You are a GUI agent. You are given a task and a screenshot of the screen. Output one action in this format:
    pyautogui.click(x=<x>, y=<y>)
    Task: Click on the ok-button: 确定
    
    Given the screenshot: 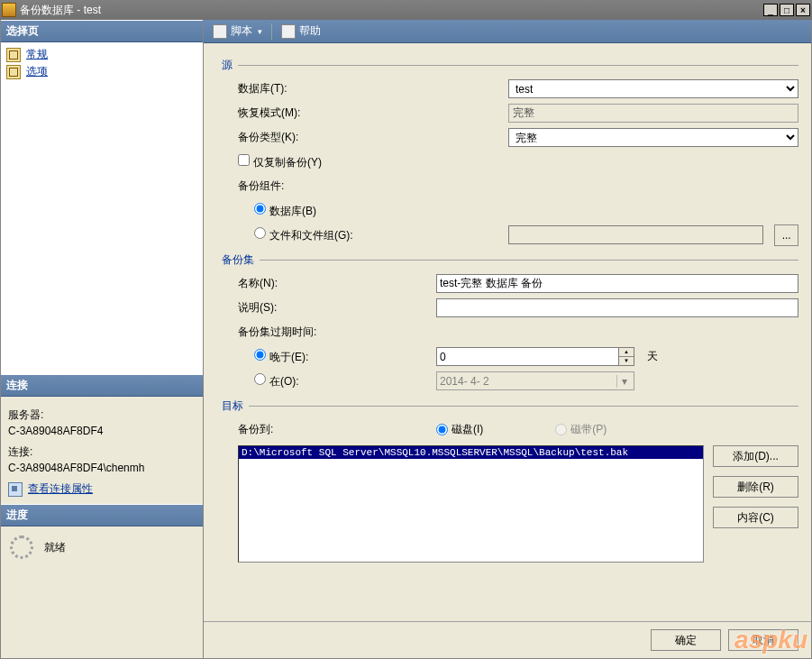 What is the action you would take?
    pyautogui.click(x=686, y=640)
    